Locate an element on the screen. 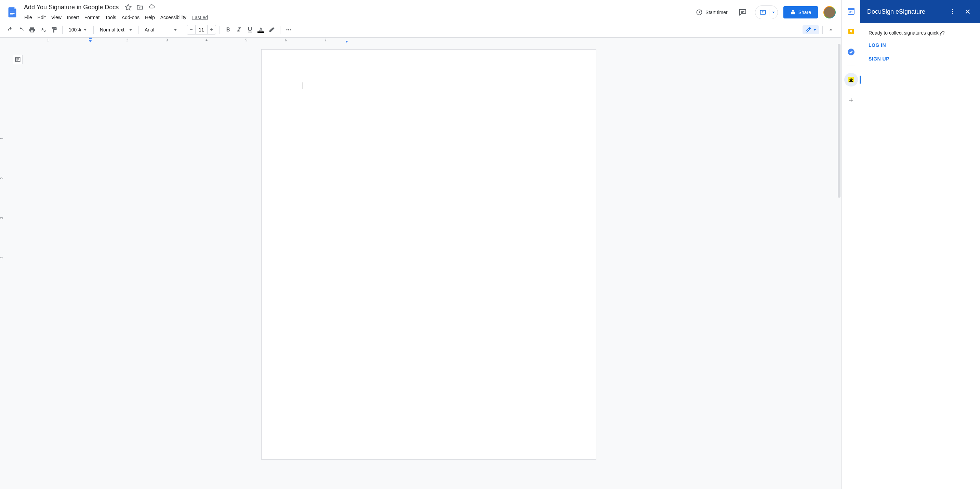 Image resolution: width=980 pixels, height=489 pixels. ruler-mark: 2 is located at coordinates (127, 40).